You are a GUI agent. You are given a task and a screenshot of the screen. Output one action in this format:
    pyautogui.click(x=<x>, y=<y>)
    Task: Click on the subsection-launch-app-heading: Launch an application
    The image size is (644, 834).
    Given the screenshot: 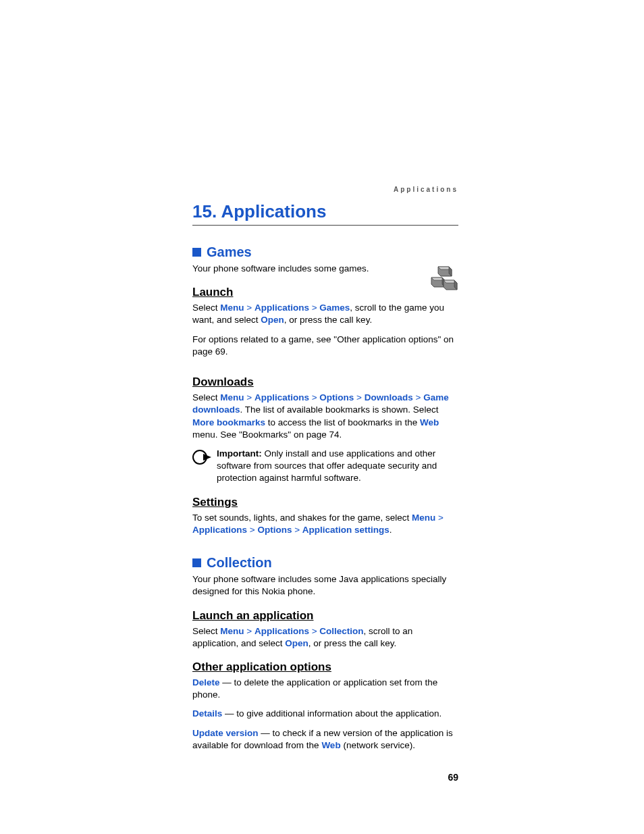 What is the action you would take?
    pyautogui.click(x=325, y=616)
    